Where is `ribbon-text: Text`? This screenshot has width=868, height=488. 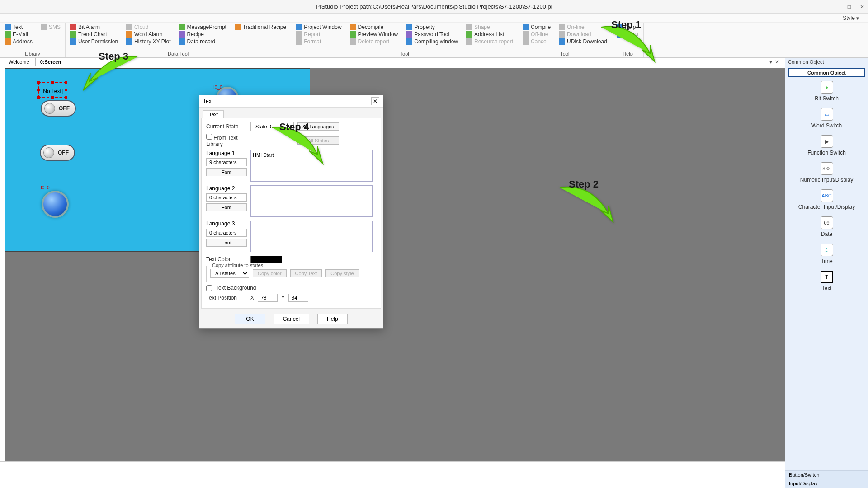
ribbon-text: Text is located at coordinates (19, 27).